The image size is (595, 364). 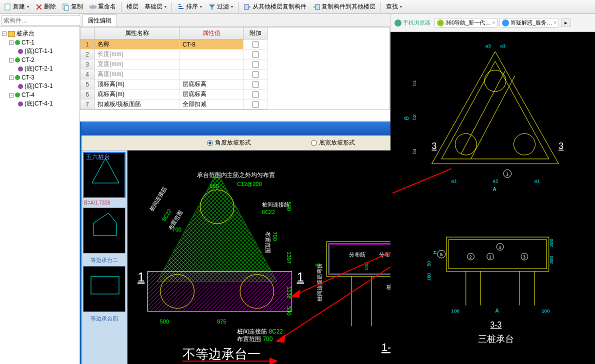 I want to click on rename-button: 重命名, so click(x=102, y=7).